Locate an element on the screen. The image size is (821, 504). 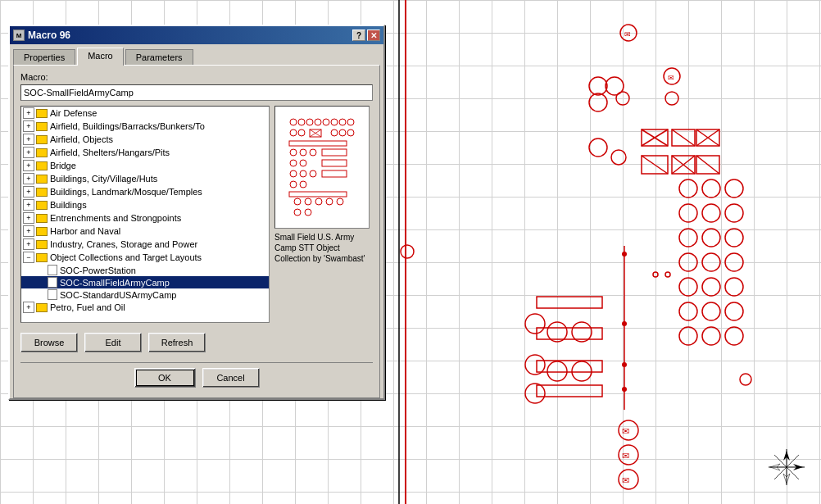
folder-icon-air-defense is located at coordinates (42, 113).